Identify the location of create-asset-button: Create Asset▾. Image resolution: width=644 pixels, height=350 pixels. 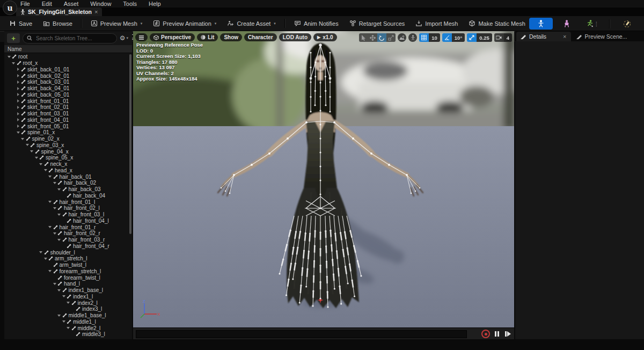
(251, 24).